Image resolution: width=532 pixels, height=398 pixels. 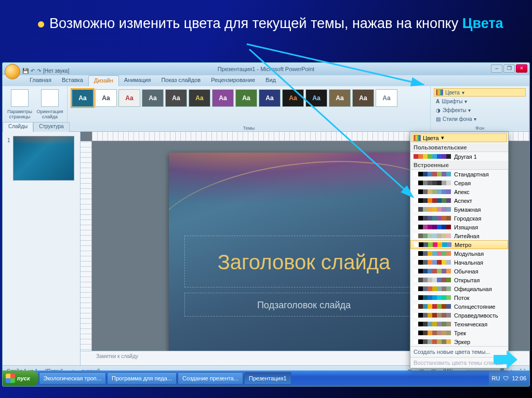 I want to click on color-scheme-Справедливость: Справедливость, so click(x=459, y=315).